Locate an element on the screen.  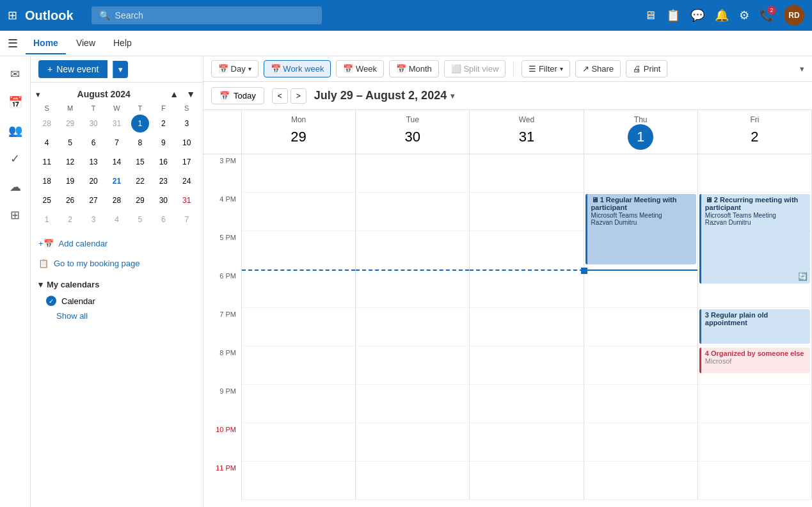
avatar: RD is located at coordinates (794, 15).